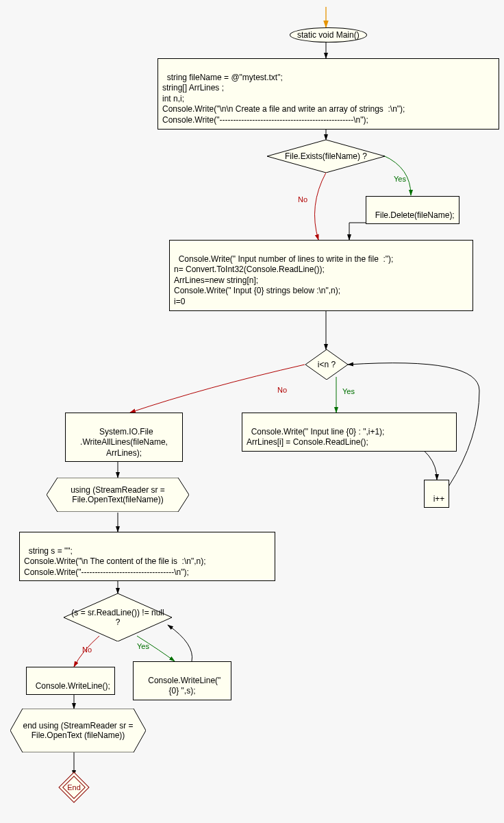  I want to click on edge-label-yes: Yes, so click(400, 179).